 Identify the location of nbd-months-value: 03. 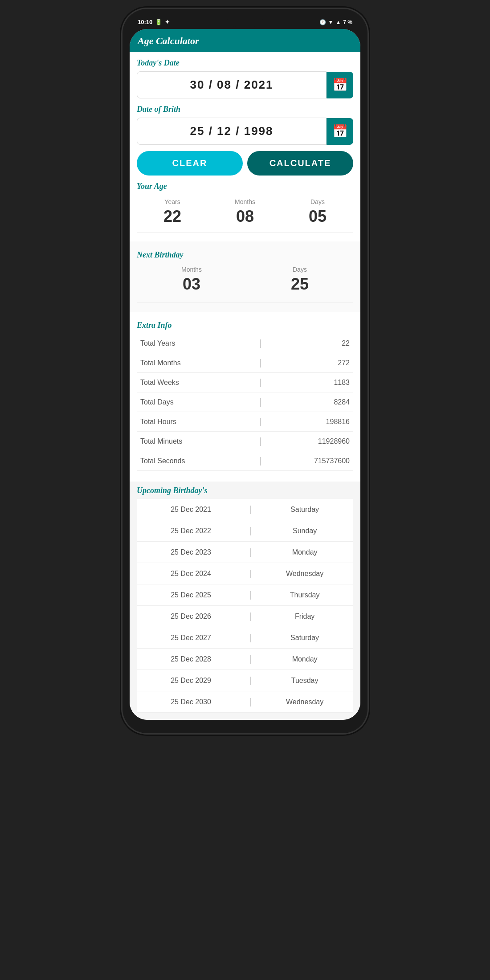
(192, 284).